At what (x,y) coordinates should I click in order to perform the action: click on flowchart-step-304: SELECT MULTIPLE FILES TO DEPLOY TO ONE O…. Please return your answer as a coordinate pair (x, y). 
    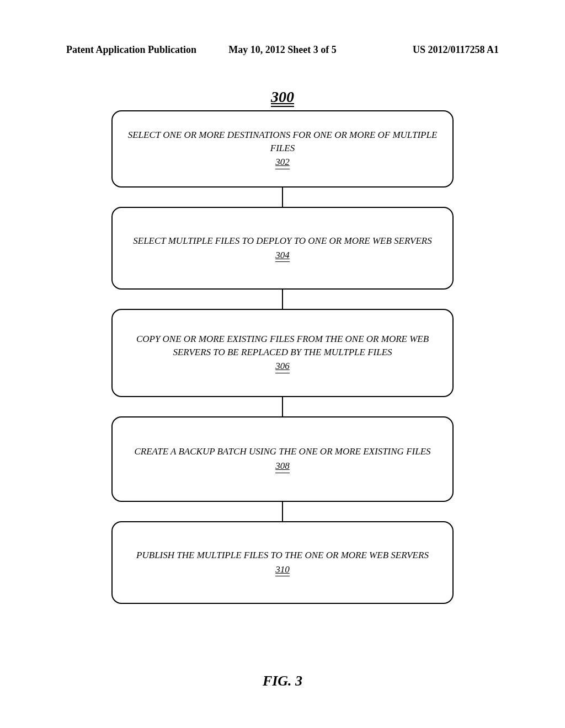
    Looking at the image, I should click on (282, 248).